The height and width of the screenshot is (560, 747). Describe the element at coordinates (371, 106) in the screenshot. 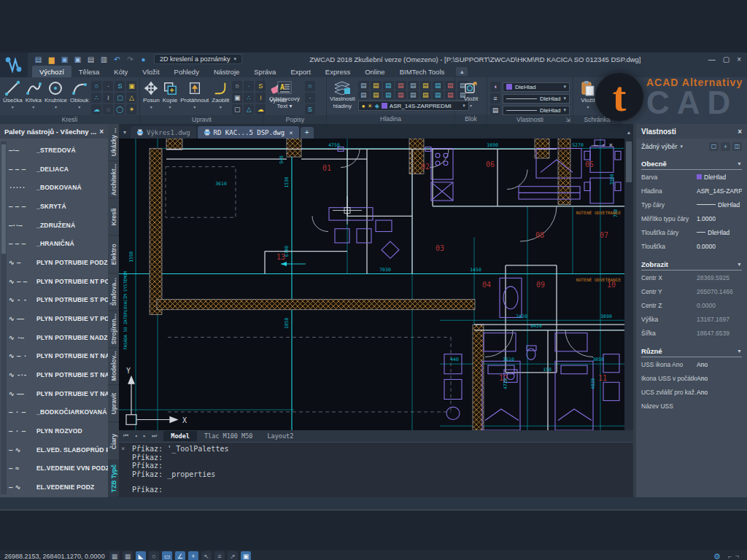

I see `layer-thaw-icon: ☀` at that location.